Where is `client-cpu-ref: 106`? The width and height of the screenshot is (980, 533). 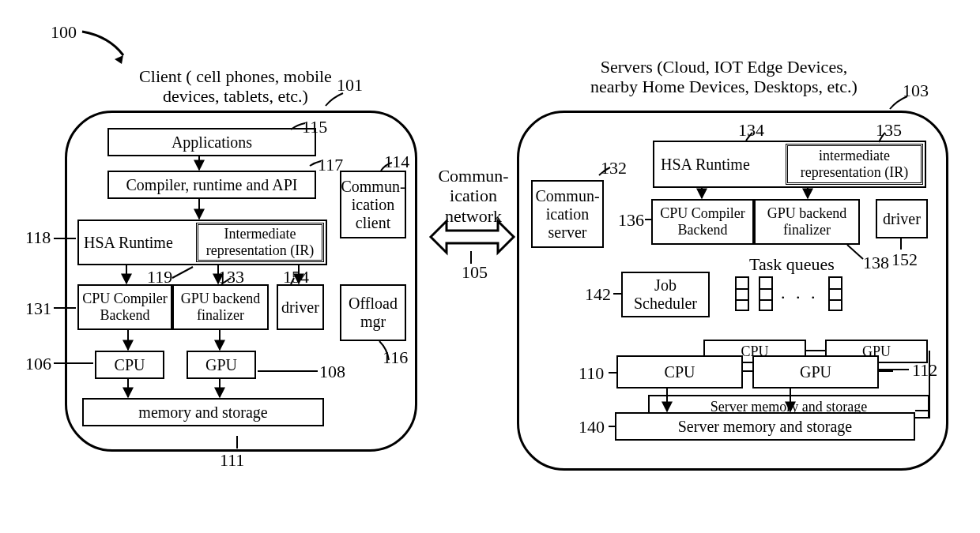 client-cpu-ref: 106 is located at coordinates (38, 364).